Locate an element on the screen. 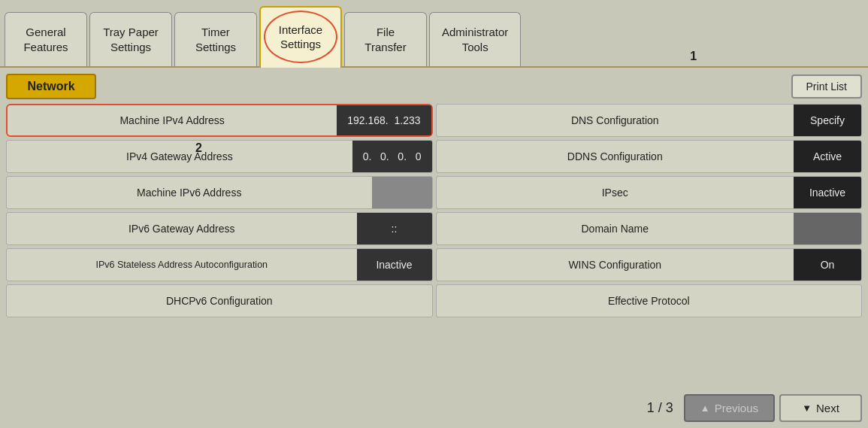  ipv4-gateway-value: 0. 0. 0. 0 is located at coordinates (392, 156).